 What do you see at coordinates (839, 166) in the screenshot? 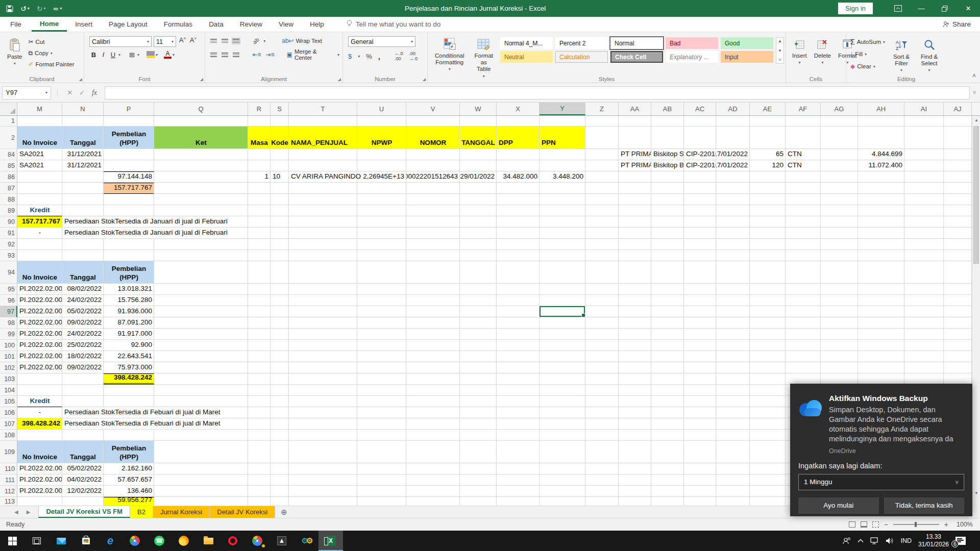
I see `cell-AG85` at bounding box center [839, 166].